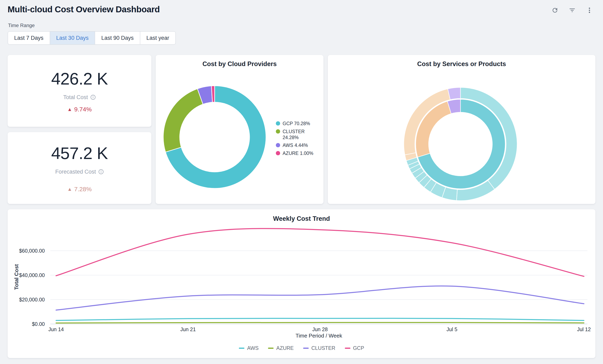 The image size is (603, 364). What do you see at coordinates (83, 189) in the screenshot?
I see `forecasted-cost-delta-value: 7.28%` at bounding box center [83, 189].